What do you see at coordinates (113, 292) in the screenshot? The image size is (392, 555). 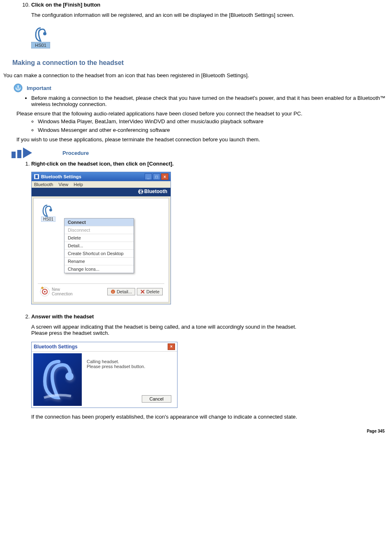 I see `svg-text: i` at bounding box center [113, 292].